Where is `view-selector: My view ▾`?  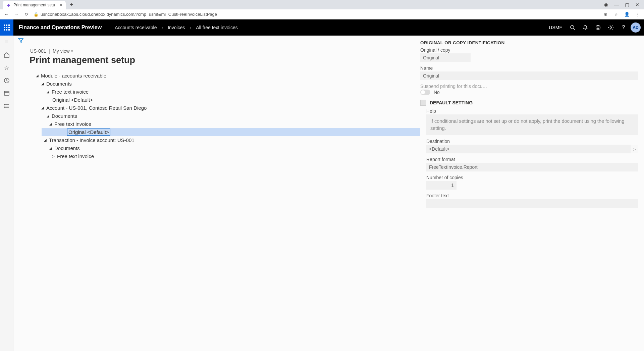 view-selector: My view ▾ is located at coordinates (63, 51).